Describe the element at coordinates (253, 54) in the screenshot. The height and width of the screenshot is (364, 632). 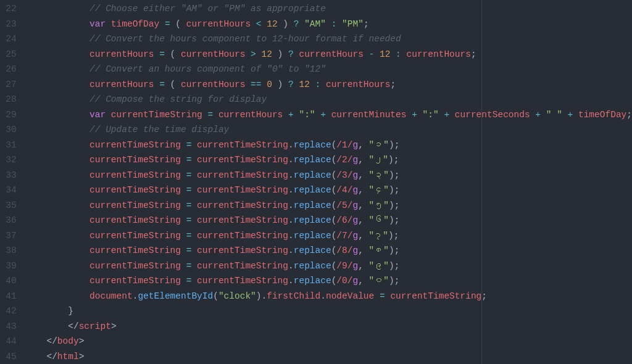
I see `token-op: >` at that location.